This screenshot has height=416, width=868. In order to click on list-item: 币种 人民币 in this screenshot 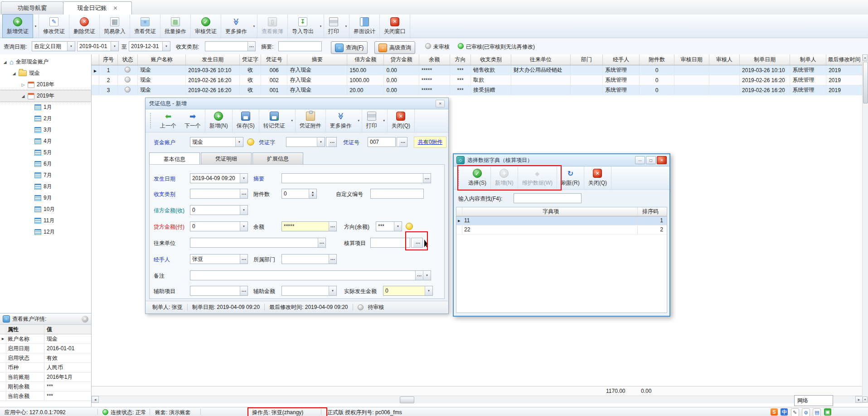, I will do `click(45, 367)`.